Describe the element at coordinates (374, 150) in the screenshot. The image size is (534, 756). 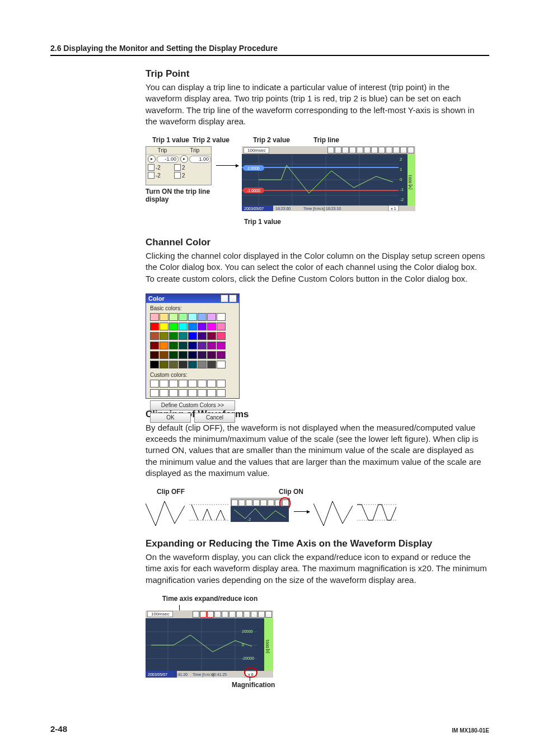
I see `trip-icon` at that location.